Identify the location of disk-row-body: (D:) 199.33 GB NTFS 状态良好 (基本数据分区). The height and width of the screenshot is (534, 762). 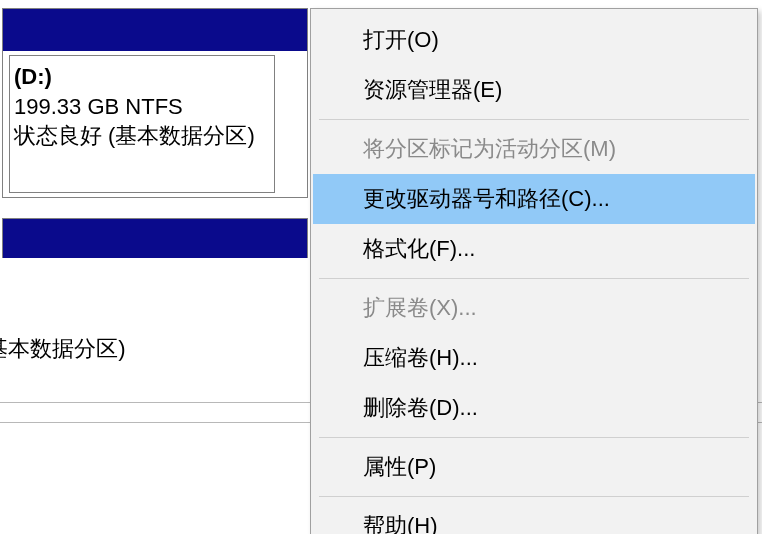
(155, 124).